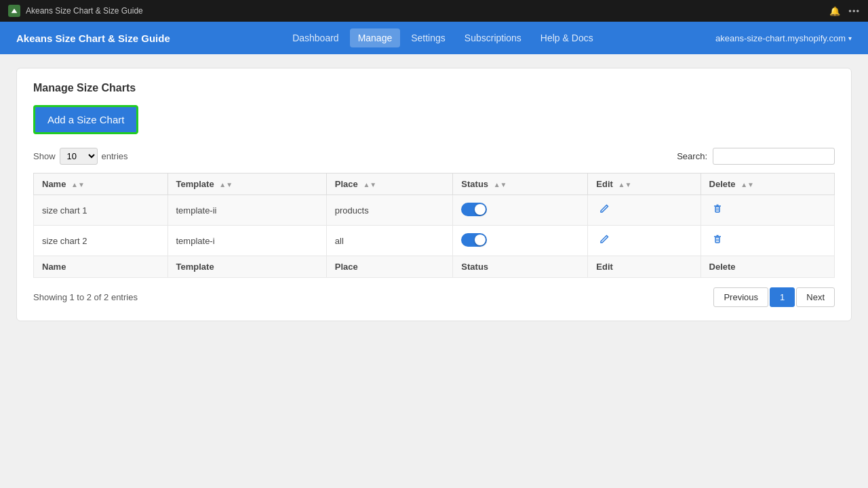  Describe the element at coordinates (434, 297) in the screenshot. I see `pagination-area: Showing 1 to 2 of 2 entries Previous 1 N…` at that location.